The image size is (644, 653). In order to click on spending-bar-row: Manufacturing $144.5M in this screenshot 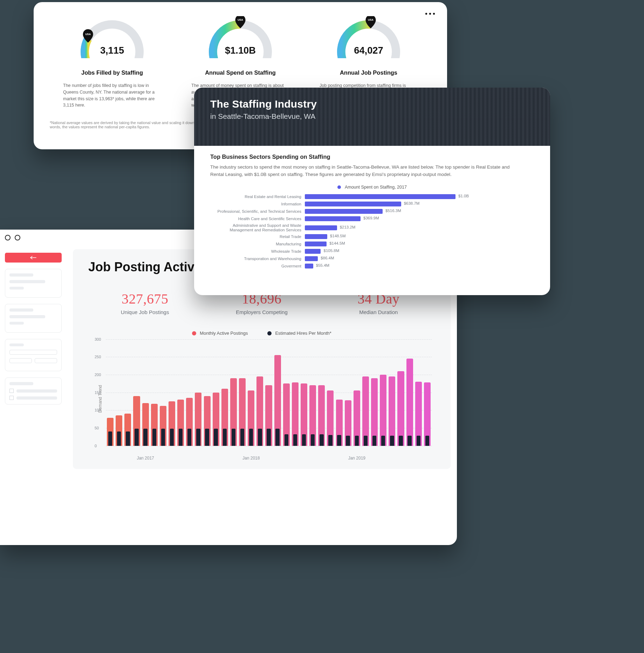, I will do `click(372, 244)`.